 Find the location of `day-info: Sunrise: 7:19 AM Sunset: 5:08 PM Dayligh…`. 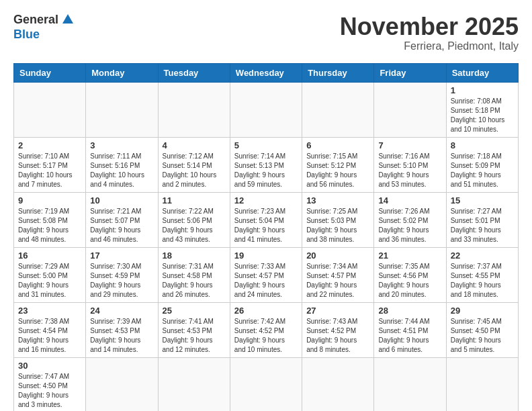

day-info: Sunrise: 7:19 AM Sunset: 5:08 PM Dayligh… is located at coordinates (50, 226).